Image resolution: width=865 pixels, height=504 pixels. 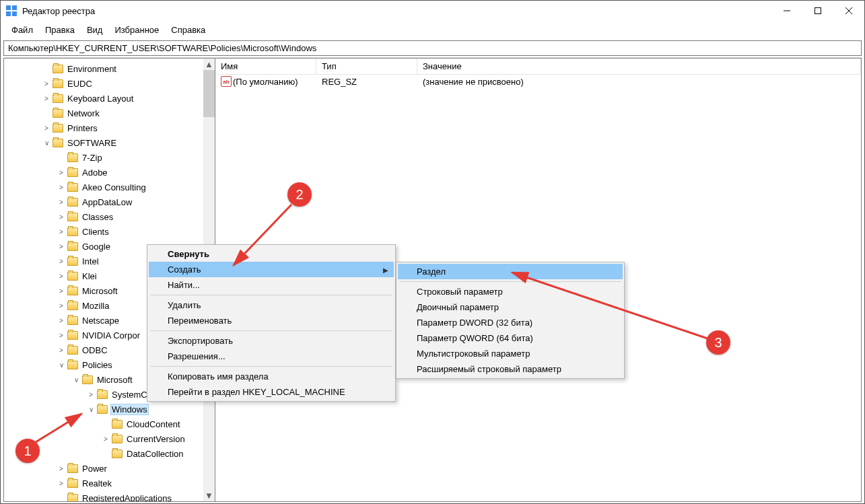 What do you see at coordinates (271, 269) in the screenshot?
I see `ctx-new: Создать▶` at bounding box center [271, 269].